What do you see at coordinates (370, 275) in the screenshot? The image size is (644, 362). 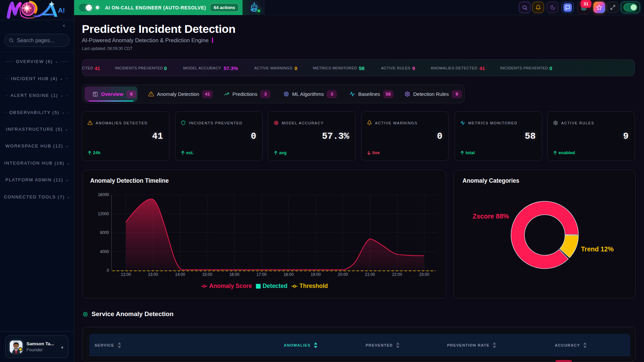 I see `svg-text: 21:00` at bounding box center [370, 275].